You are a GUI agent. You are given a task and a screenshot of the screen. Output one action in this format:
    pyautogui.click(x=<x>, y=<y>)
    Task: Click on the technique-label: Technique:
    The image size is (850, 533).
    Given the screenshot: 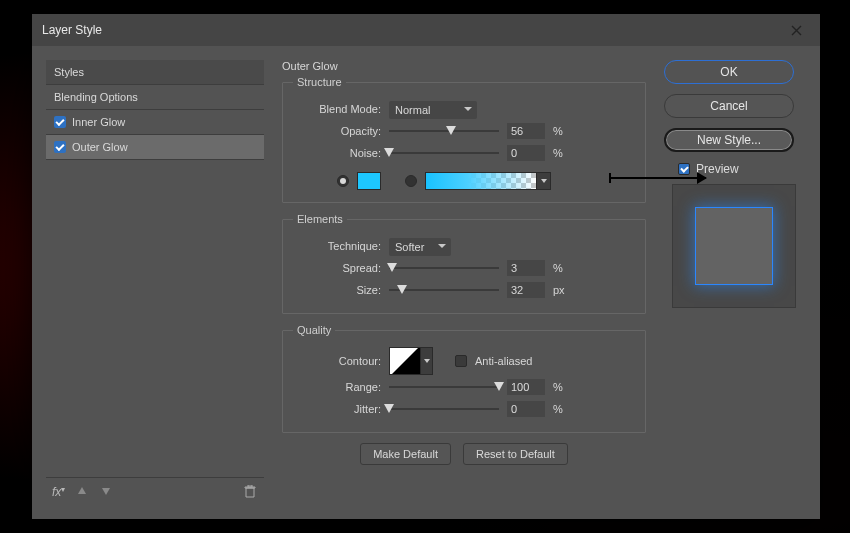 What is the action you would take?
    pyautogui.click(x=337, y=246)
    